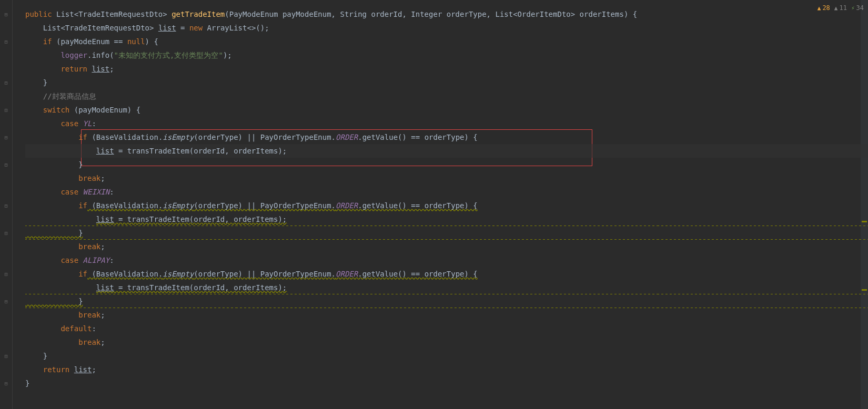 The image size is (868, 409). What do you see at coordinates (447, 124) in the screenshot?
I see `code-line: case YL:` at bounding box center [447, 124].